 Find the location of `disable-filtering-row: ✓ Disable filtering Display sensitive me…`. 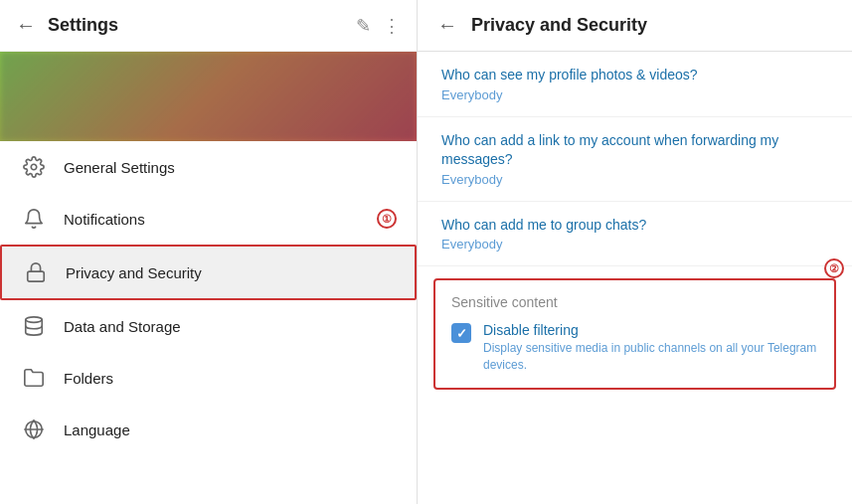

disable-filtering-row: ✓ Disable filtering Display sensitive me… is located at coordinates (634, 348).